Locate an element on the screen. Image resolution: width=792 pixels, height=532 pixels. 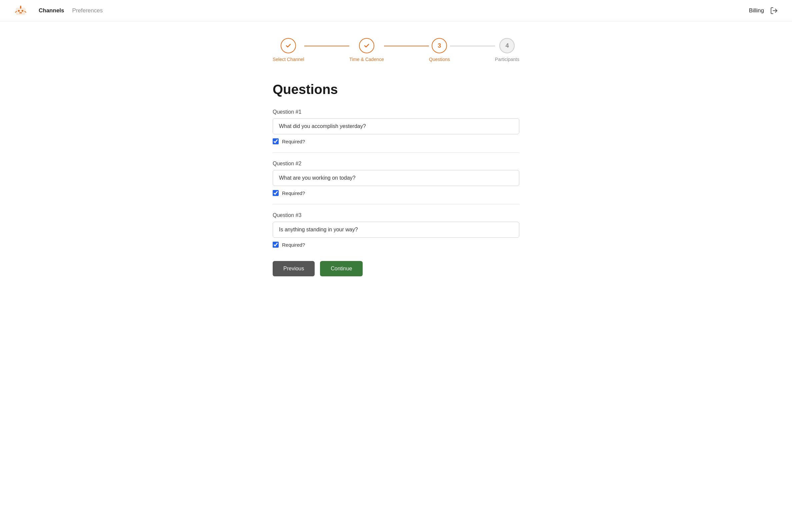
step-4-circle: 4 is located at coordinates (507, 45).